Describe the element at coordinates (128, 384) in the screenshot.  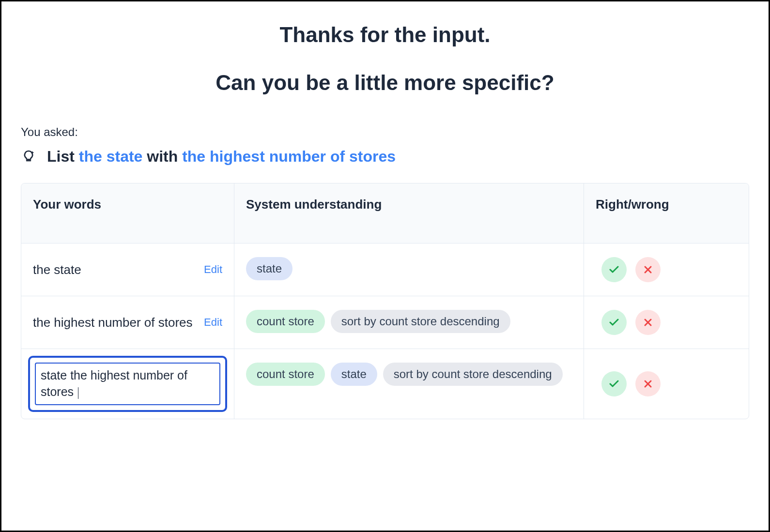
I see `your-words-input: state the highest number of stores` at that location.